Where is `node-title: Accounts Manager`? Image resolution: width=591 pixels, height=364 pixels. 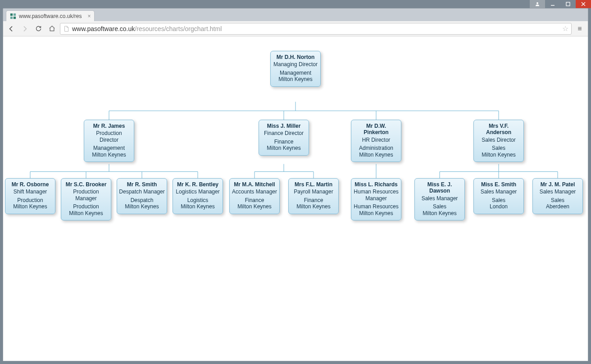
node-title: Accounts Manager is located at coordinates (255, 192).